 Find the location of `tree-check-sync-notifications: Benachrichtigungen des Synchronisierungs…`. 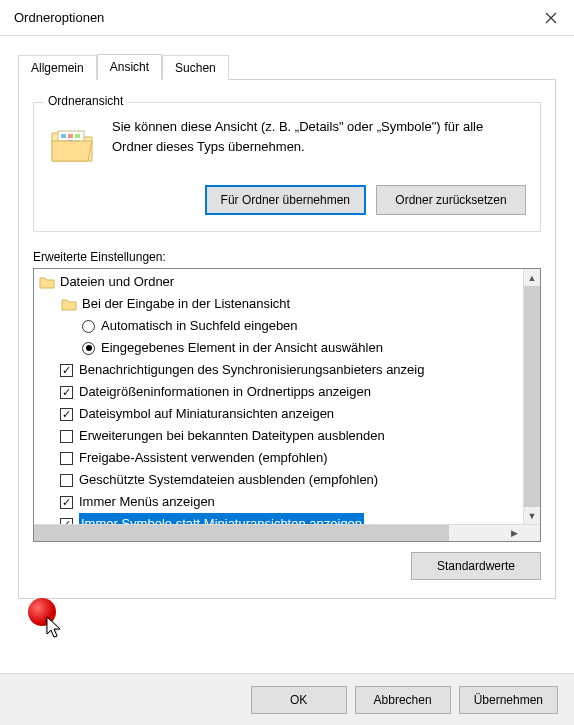

tree-check-sync-notifications: Benachrichtigungen des Synchronisierungs… is located at coordinates (280, 370).